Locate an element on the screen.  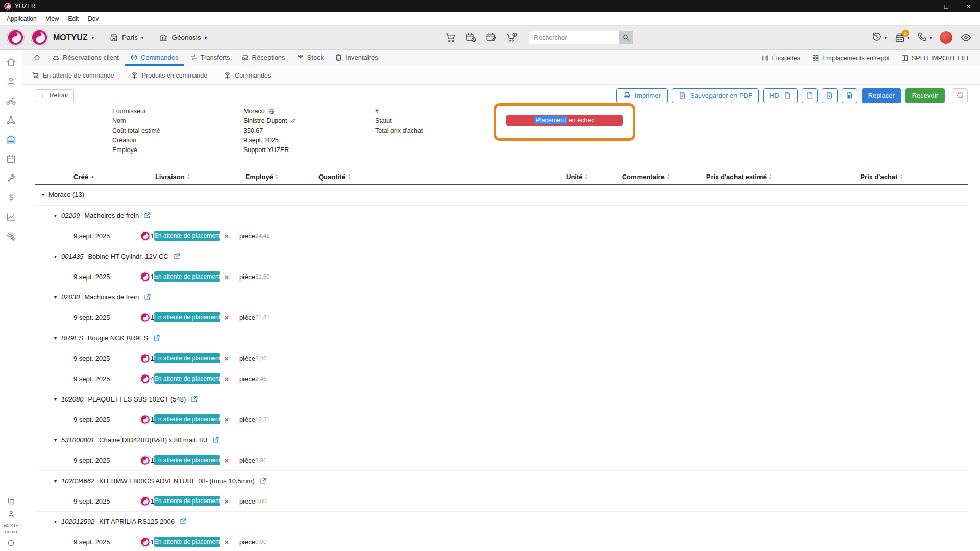
sidebar-item-vehicles is located at coordinates (11, 101).